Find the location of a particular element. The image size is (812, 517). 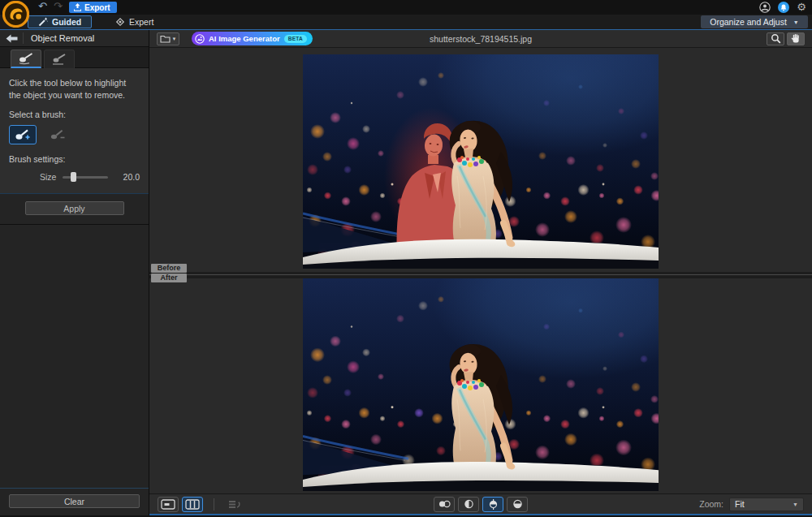

folder-icon is located at coordinates (166, 39).